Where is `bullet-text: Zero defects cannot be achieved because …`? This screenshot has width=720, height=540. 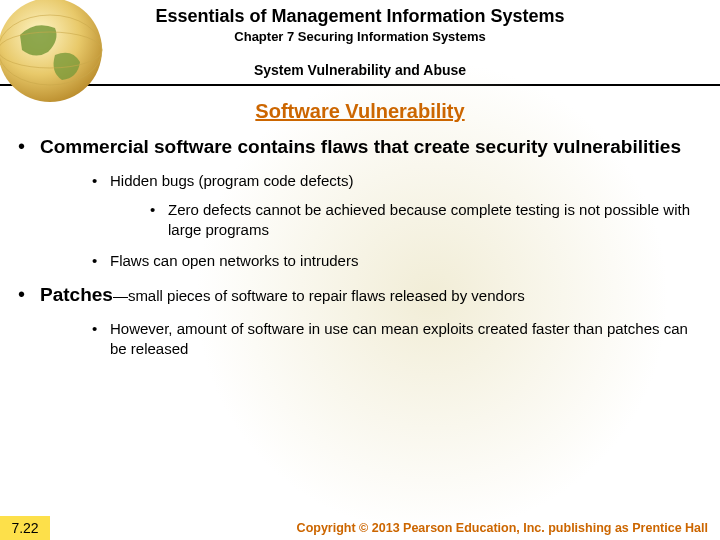
bullet-text: Zero defects cannot be achieved because … is located at coordinates (429, 220).